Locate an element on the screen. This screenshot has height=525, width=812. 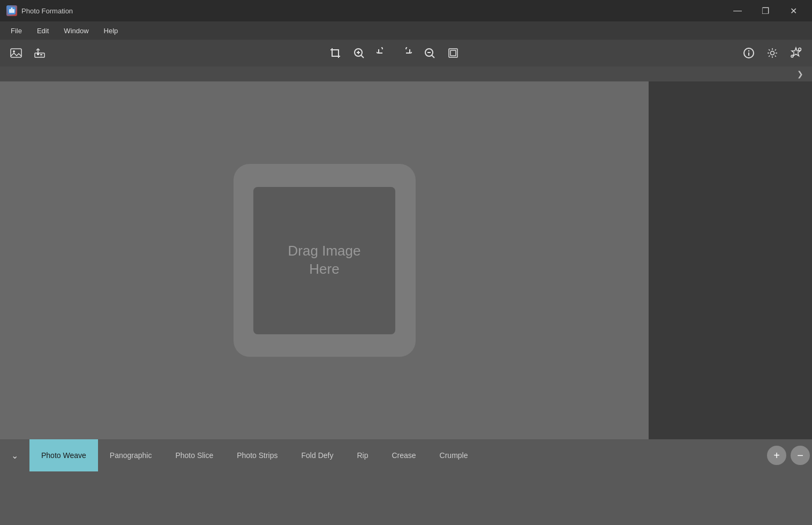
tabs-scroll-container: Photo Weave Panographic Photo Slice Phot… is located at coordinates (397, 455).